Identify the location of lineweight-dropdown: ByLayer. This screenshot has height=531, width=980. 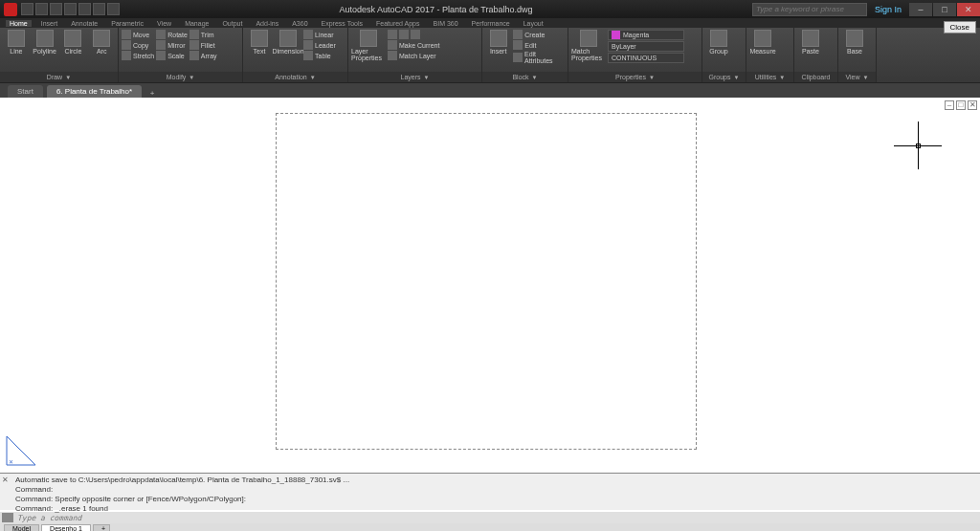
(646, 46).